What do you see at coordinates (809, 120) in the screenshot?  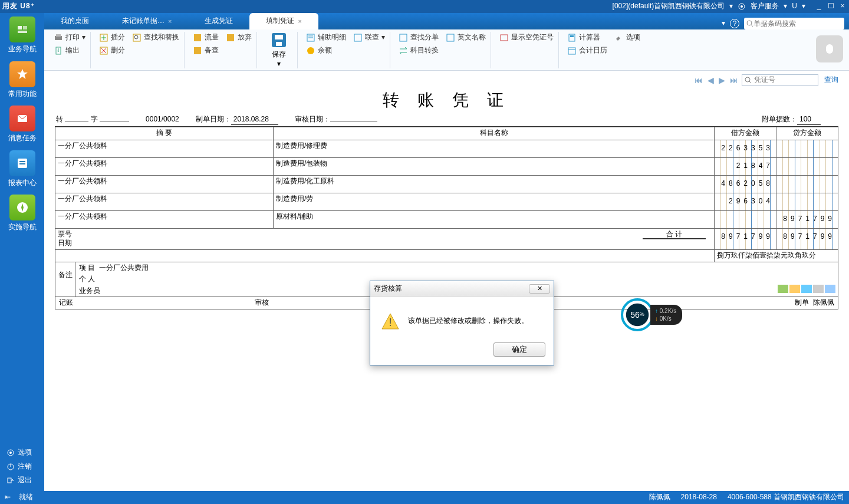 I see `attach-count: 100` at bounding box center [809, 120].